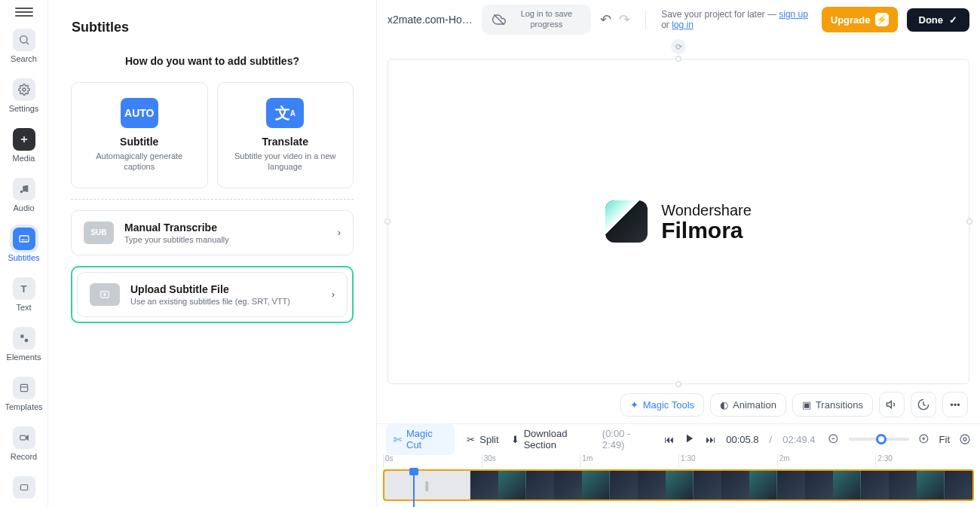  What do you see at coordinates (882, 20) in the screenshot?
I see `bolt-icon: ⚡` at bounding box center [882, 20].